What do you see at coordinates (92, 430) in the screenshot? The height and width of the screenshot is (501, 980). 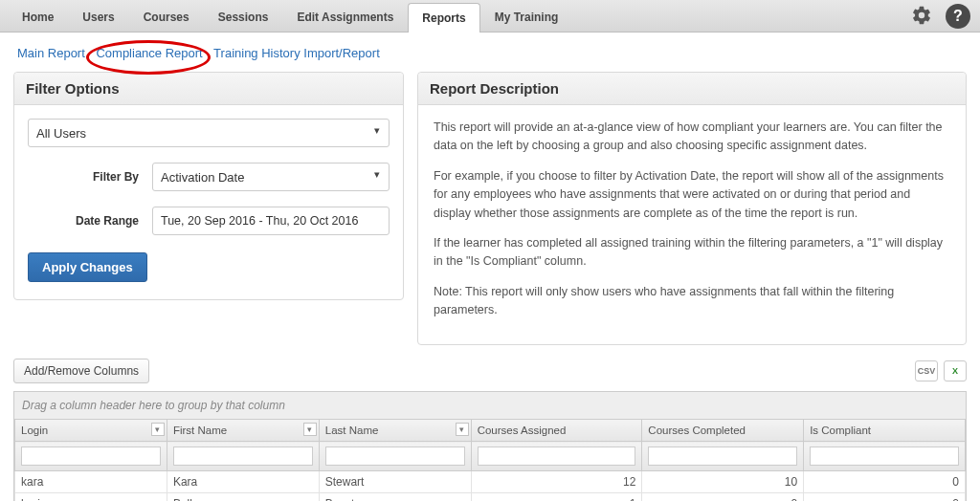 I see `col-login: Login▾` at bounding box center [92, 430].